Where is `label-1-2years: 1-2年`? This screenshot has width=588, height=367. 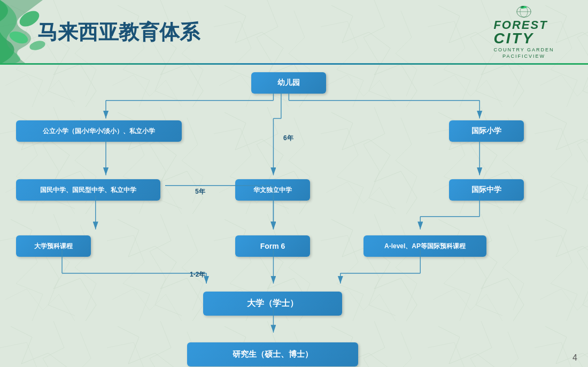
label-1-2years: 1-2年 is located at coordinates (198, 275).